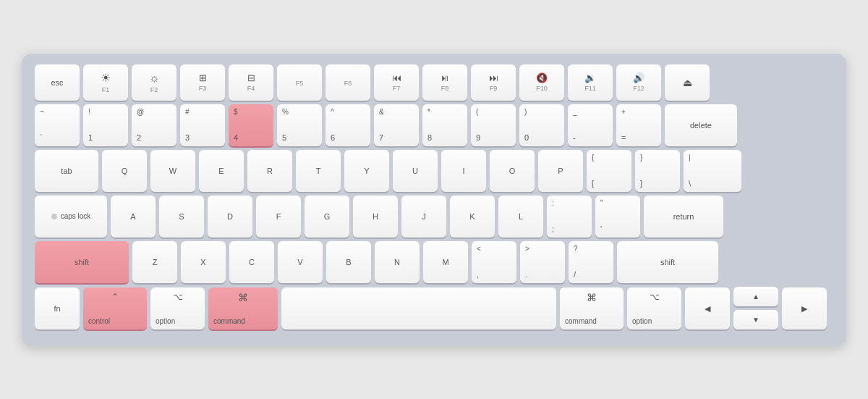  Describe the element at coordinates (434, 217) in the screenshot. I see `asdf-row: caps lock A S D F G H J K L : ; " ' retu…` at that location.